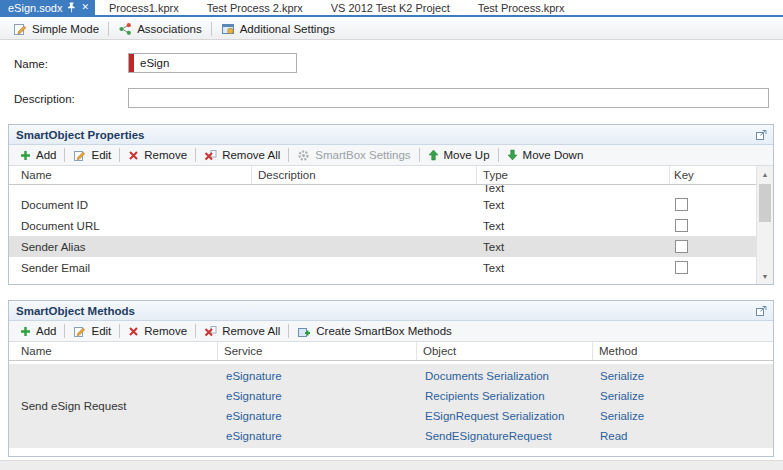 The width and height of the screenshot is (783, 470). Describe the element at coordinates (255, 8) in the screenshot. I see `tab-test-process-2-kprx: Test Process 2.kprx` at that location.